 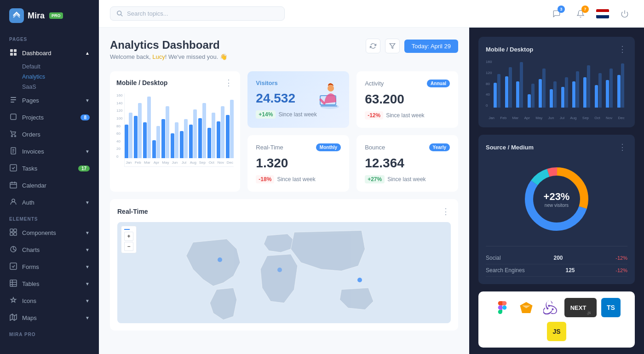 What do you see at coordinates (195, 134) in the screenshot?
I see `bar-aug-light` at bounding box center [195, 134].